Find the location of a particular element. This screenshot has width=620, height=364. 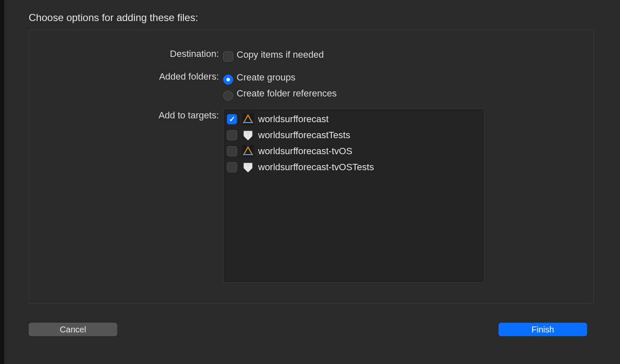

create-groups-label: Create groups is located at coordinates (266, 78).